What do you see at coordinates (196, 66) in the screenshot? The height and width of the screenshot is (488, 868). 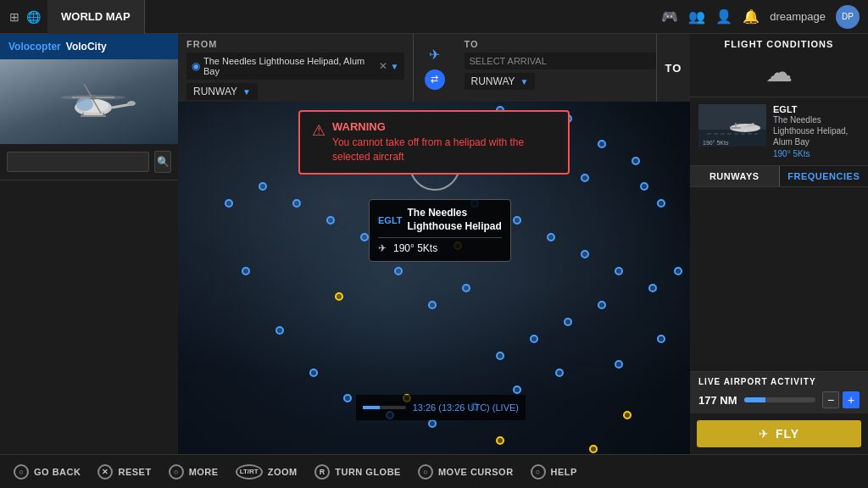 I see `from-location-icon: ◉` at bounding box center [196, 66].